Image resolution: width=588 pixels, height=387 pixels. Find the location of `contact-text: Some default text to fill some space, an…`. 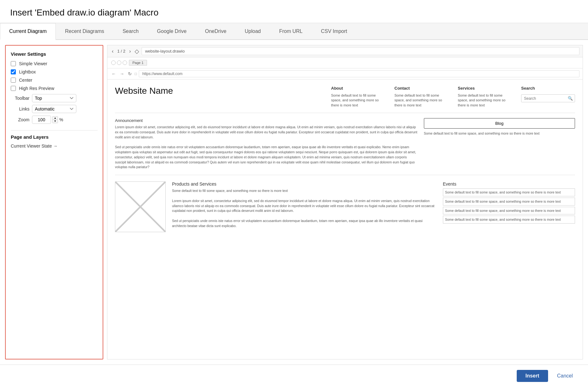

contact-text: Some default text to fill some space, an… is located at coordinates (420, 100).